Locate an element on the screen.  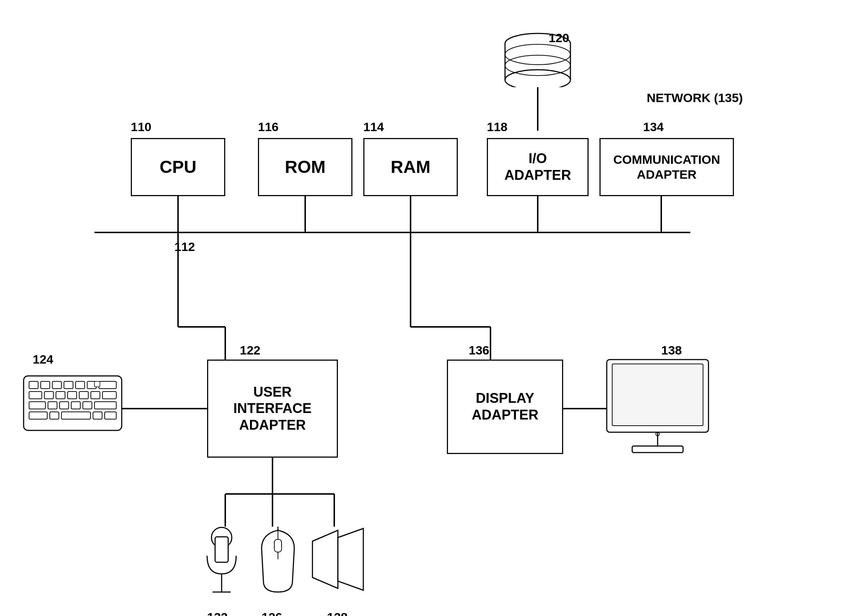
ui-adapter-ref: 122 is located at coordinates (250, 350).